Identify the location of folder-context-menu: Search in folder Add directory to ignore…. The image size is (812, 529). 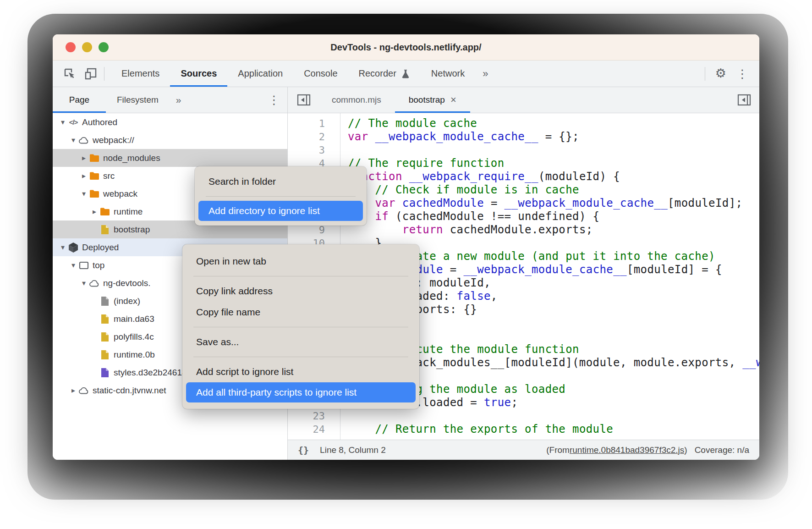
(280, 196).